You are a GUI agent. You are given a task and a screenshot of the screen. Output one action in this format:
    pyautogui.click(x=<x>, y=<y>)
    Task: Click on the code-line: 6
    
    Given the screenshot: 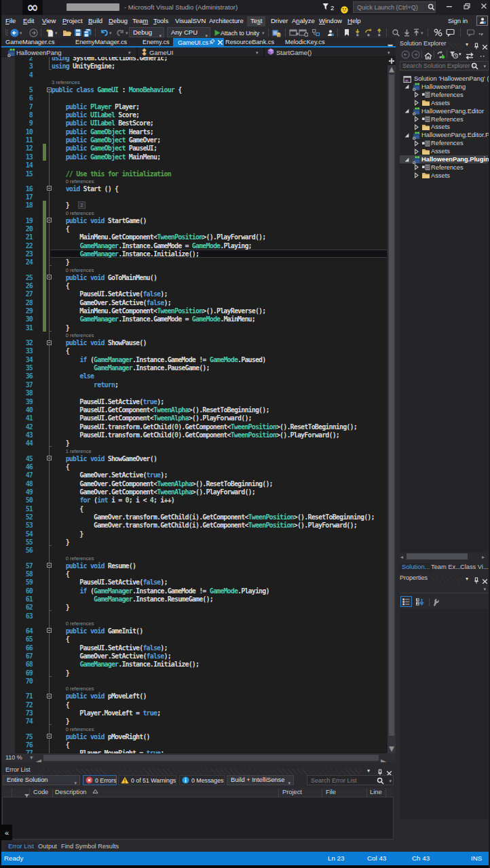 What is the action you would take?
    pyautogui.click(x=194, y=98)
    